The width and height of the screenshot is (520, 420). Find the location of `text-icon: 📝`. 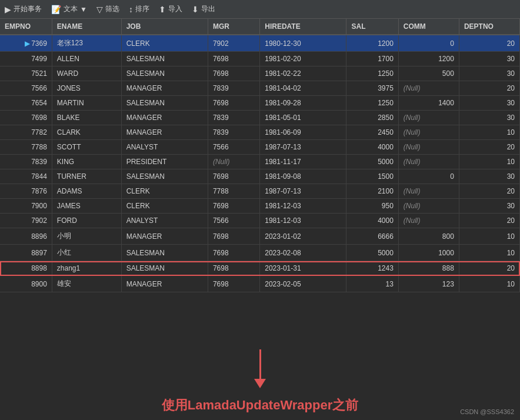

text-icon: 📝 is located at coordinates (56, 9).